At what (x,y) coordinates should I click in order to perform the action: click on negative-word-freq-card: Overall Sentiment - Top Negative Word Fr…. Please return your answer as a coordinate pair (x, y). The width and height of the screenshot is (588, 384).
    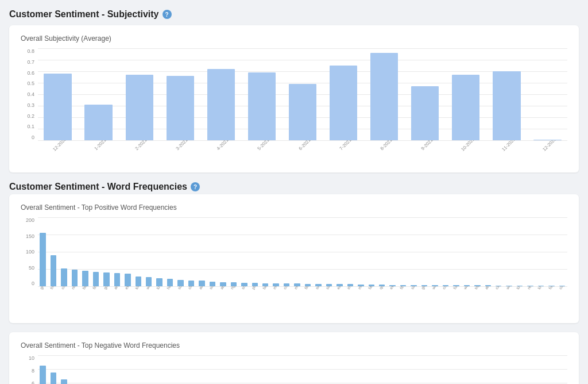
    Looking at the image, I should click on (294, 358).